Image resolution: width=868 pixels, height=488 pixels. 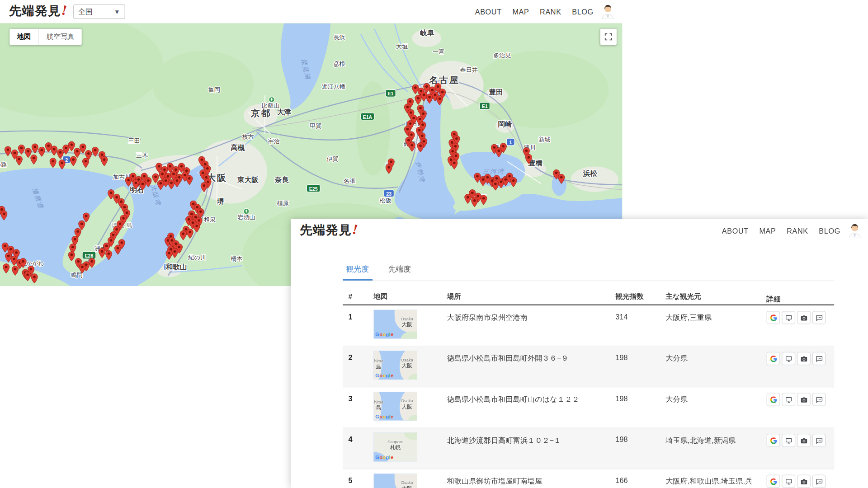 What do you see at coordinates (589, 326) in the screenshot?
I see `table-row: 1 Osaka大阪 Google 大阪府泉南市泉州空港南 314 大阪府,三重県` at bounding box center [589, 326].